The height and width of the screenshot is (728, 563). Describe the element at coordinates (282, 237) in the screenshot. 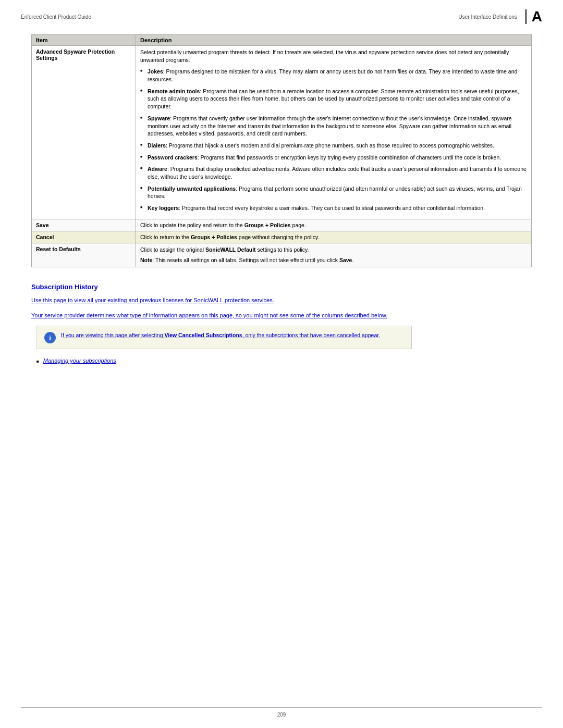

I see `table-row-cancel: Cancel Click to return to the Groups + P…` at that location.